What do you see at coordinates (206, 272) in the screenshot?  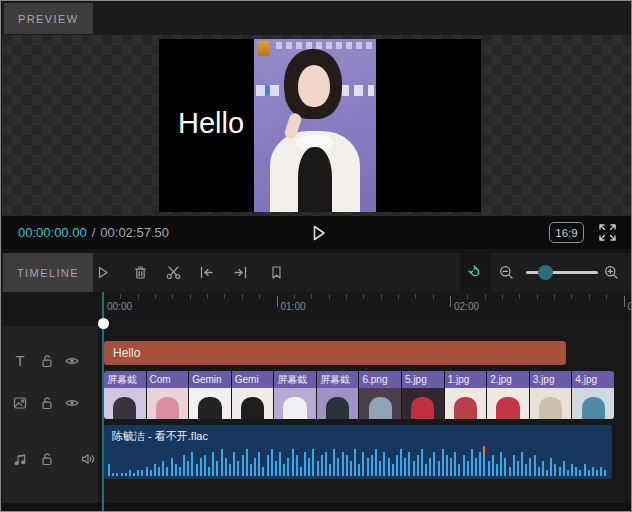 I see `seek-start-button` at bounding box center [206, 272].